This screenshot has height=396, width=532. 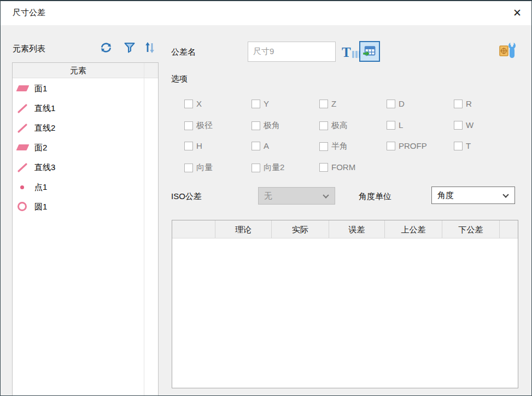 What do you see at coordinates (150, 48) in the screenshot?
I see `sort-icon` at bounding box center [150, 48].